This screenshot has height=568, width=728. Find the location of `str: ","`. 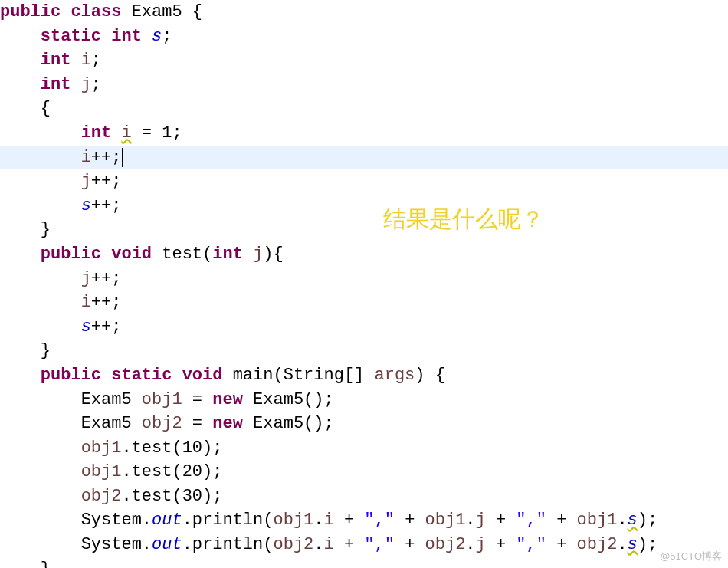

str: "," is located at coordinates (531, 544).